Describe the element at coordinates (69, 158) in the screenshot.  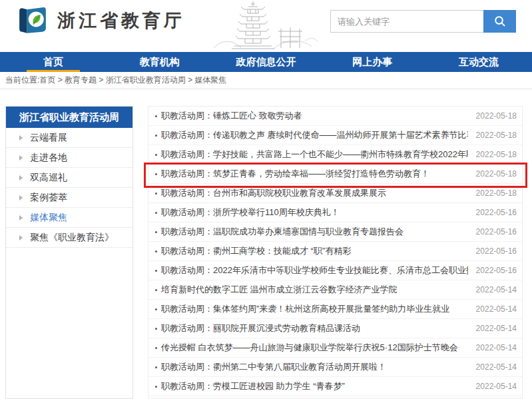
I see `sidebar-menu-item: 走进各地` at that location.